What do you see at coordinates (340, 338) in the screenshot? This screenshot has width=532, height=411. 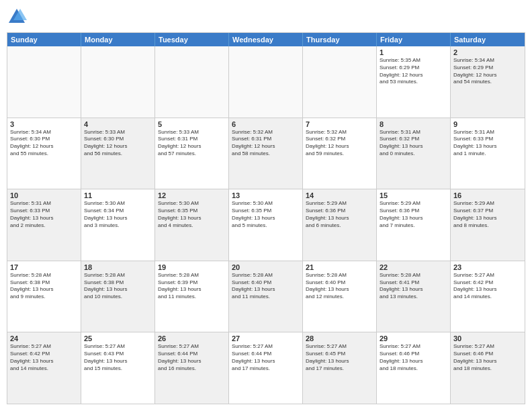 I see `day-number: 28` at bounding box center [340, 338].